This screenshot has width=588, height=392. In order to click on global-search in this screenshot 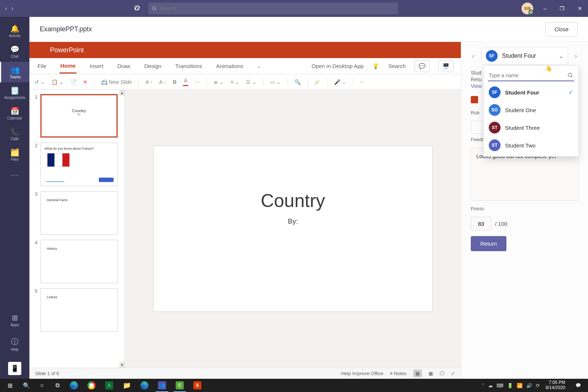, I will do `click(273, 8)`.